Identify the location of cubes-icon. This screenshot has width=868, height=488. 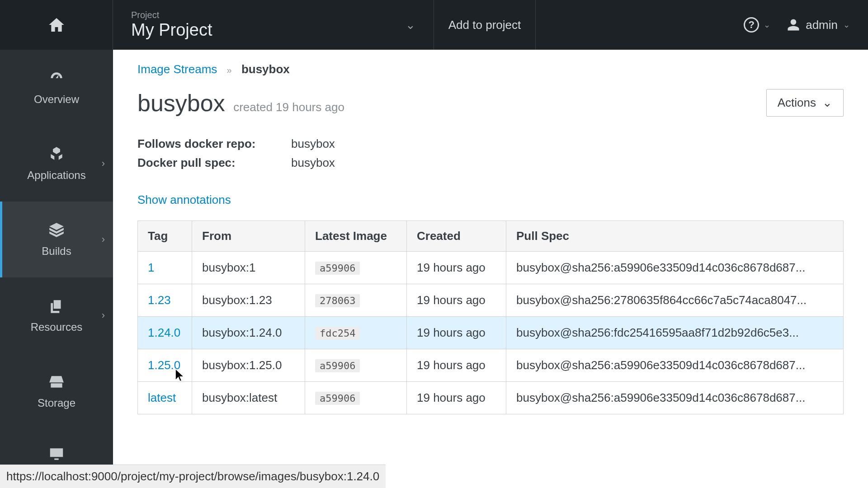
(57, 154).